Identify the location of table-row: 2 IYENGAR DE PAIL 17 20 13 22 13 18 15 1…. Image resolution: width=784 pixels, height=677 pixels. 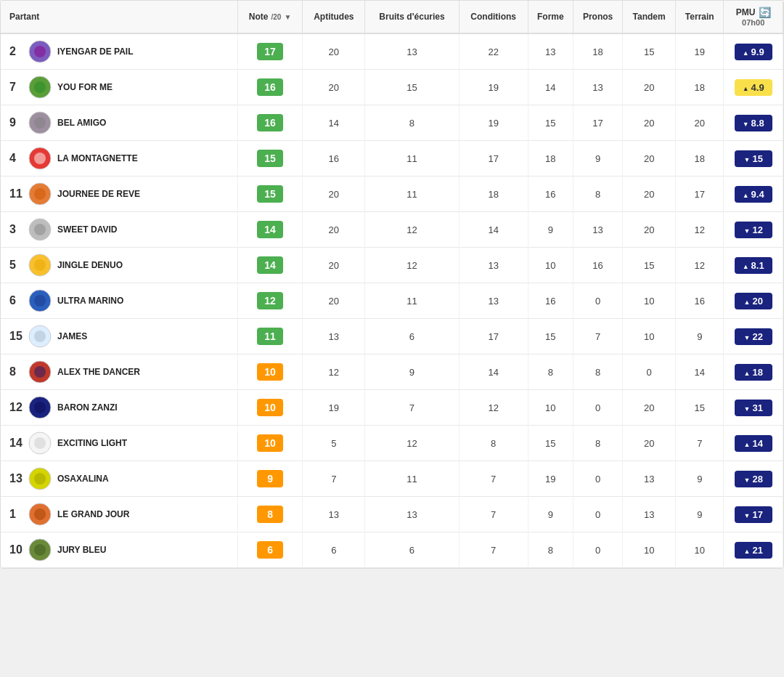
(392, 52).